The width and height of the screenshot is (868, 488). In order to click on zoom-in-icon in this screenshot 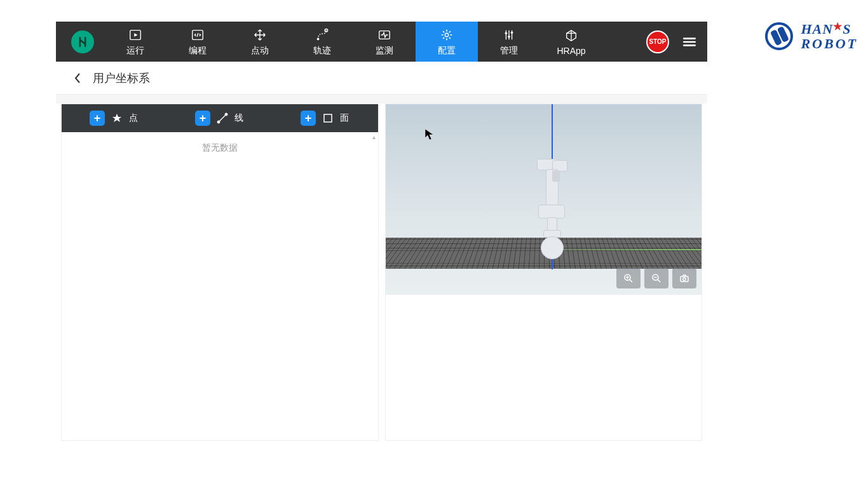, I will do `click(628, 278)`.